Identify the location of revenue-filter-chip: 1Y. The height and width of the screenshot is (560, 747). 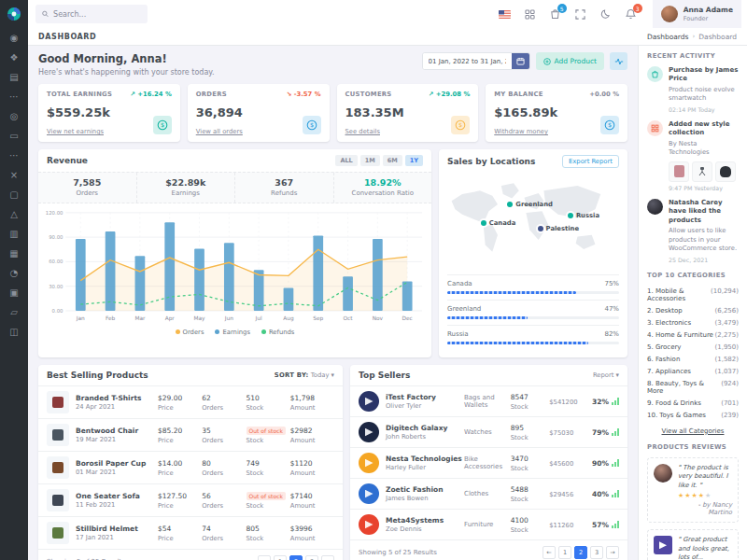
(415, 161).